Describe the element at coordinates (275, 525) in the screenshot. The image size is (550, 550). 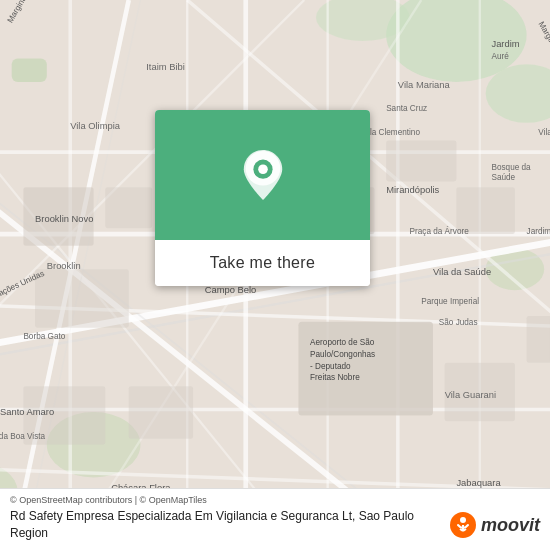
I see `location-info-row: Rd Safety Empresa Especializada Em Vigil…` at that location.